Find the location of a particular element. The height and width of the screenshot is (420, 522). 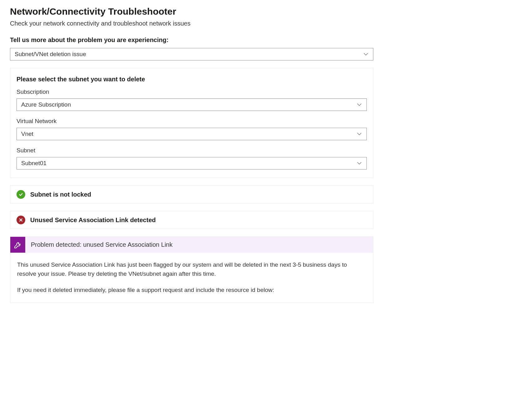

detector-paragraph-2: If you need it deleted immediately, plea… is located at coordinates (192, 290).